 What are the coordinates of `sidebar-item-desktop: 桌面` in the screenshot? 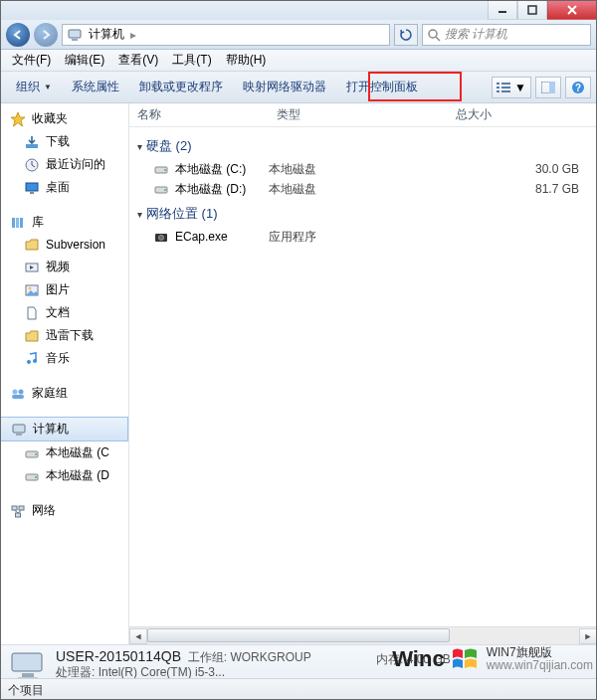 It's located at (64, 187).